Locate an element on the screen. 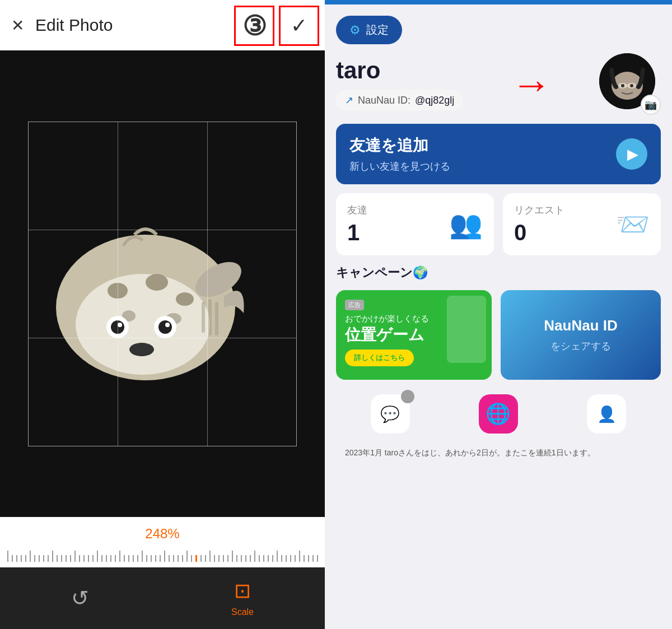 The height and width of the screenshot is (629, 672). edit-photo-header: ✕ Edit Photo ③ ✓ is located at coordinates (162, 25).